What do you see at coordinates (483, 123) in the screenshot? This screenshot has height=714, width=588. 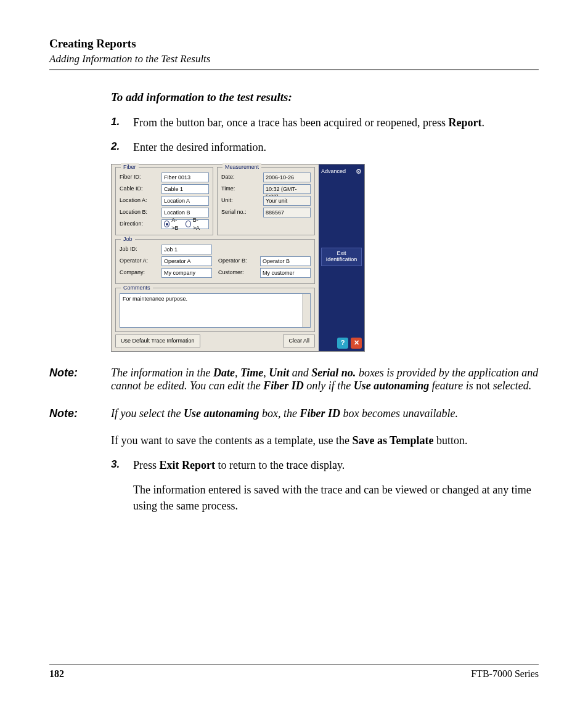 I see `step-1-text-c: .` at bounding box center [483, 123].